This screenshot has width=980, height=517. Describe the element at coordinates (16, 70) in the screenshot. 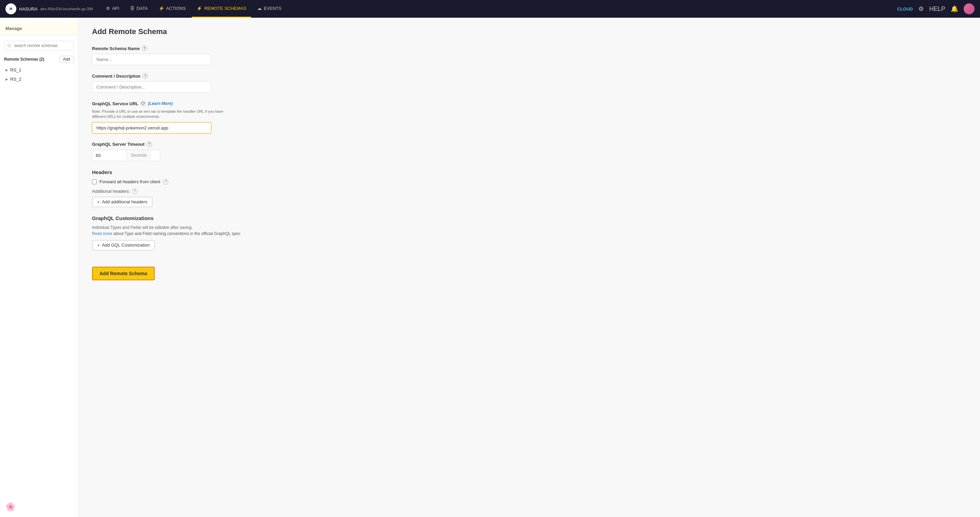

I see `sidebar-item-rs1-label: RS_1` at that location.